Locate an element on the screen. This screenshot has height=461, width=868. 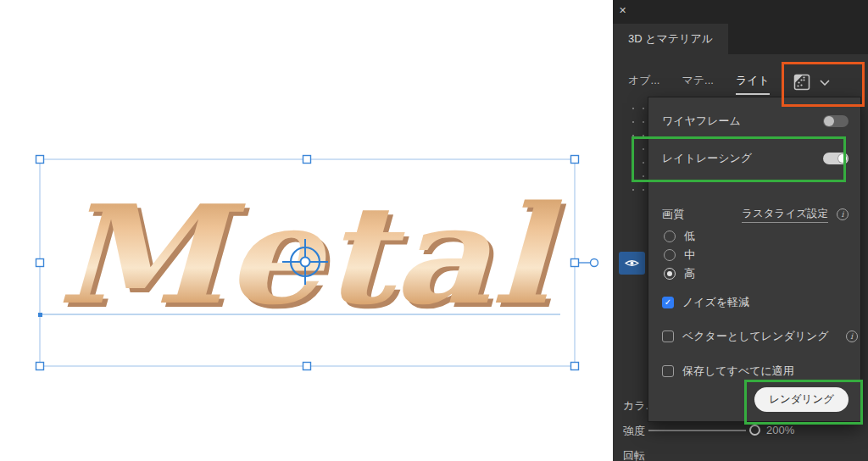
render-settings-button is located at coordinates (820, 82).